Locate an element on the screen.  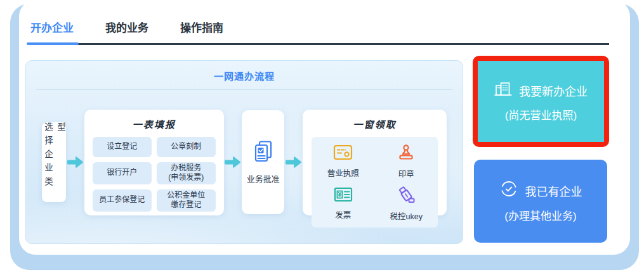
seal-icon is located at coordinates (406, 154).